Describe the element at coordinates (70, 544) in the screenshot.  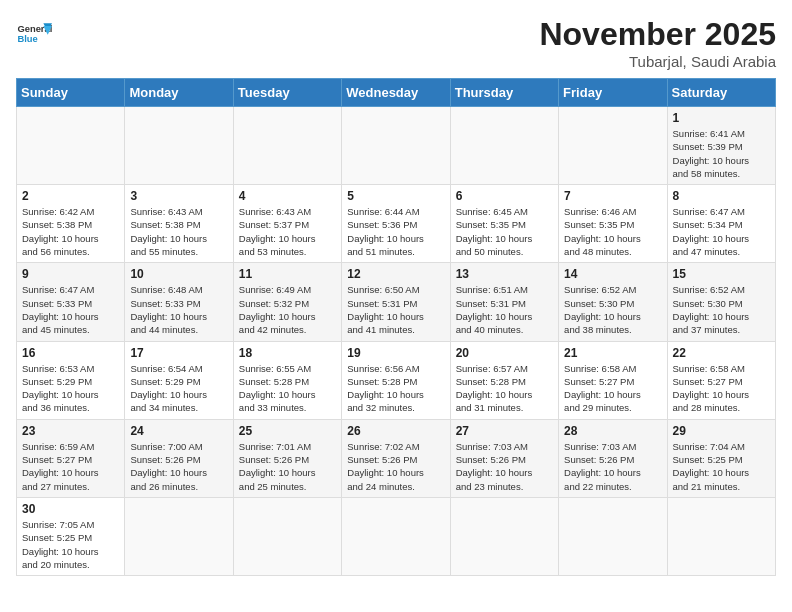
I see `day-info: Sunrise: 7:05 AMSunset: 5:25 PMDaylight:…` at that location.